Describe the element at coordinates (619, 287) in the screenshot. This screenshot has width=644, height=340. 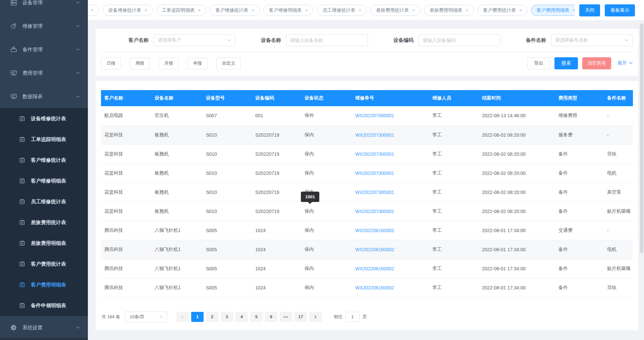
I see `table-cell: 导轨` at that location.